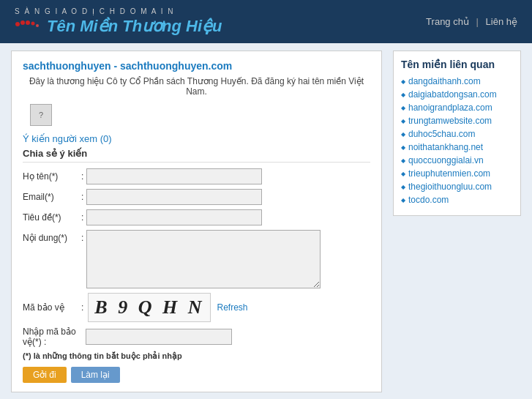 The width and height of the screenshot is (532, 399). Describe the element at coordinates (450, 187) in the screenshot. I see `sidebar-domain-link: thegioithuongluu.com` at that location.